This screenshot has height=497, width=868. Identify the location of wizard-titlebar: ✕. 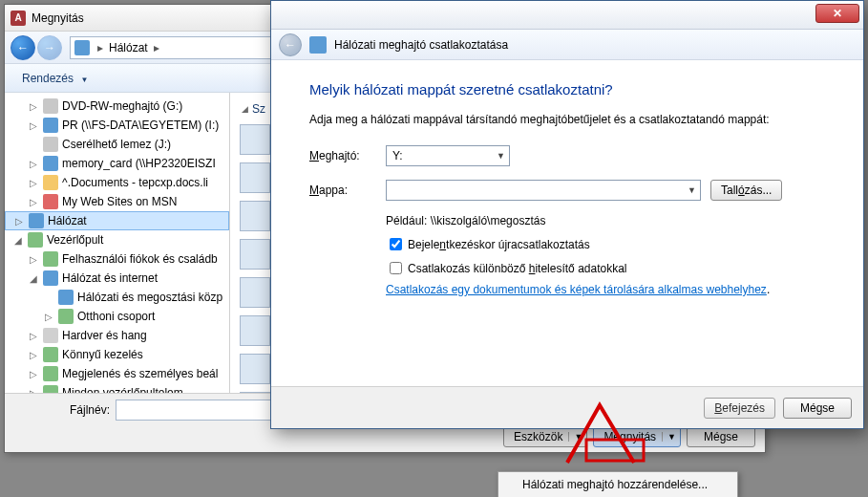
(567, 15).